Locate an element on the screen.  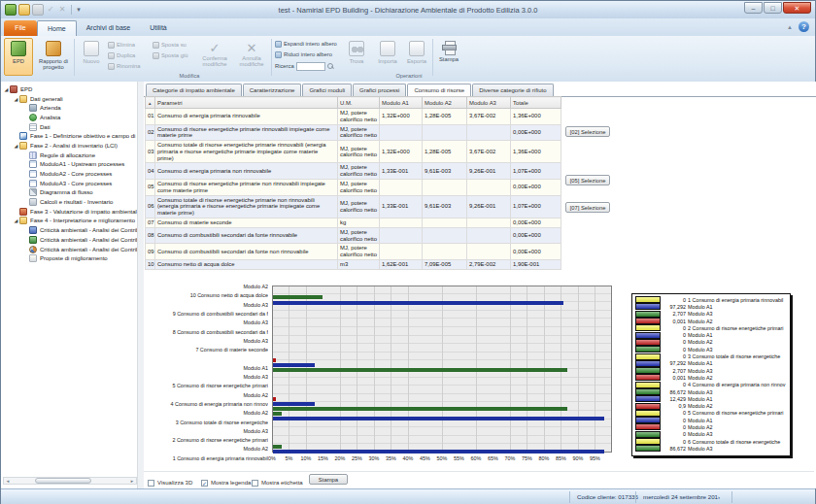
legend-swatch is located at coordinates (648, 357).